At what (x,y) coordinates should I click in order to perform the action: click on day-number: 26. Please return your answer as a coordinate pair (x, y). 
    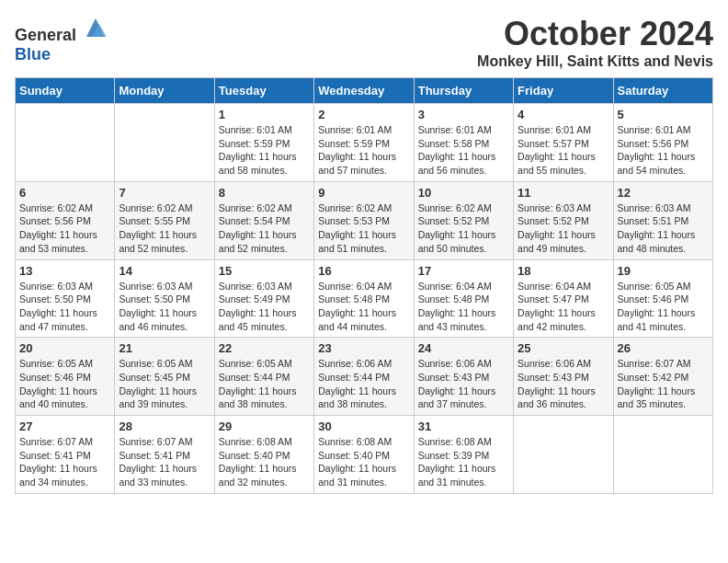
    Looking at the image, I should click on (664, 348).